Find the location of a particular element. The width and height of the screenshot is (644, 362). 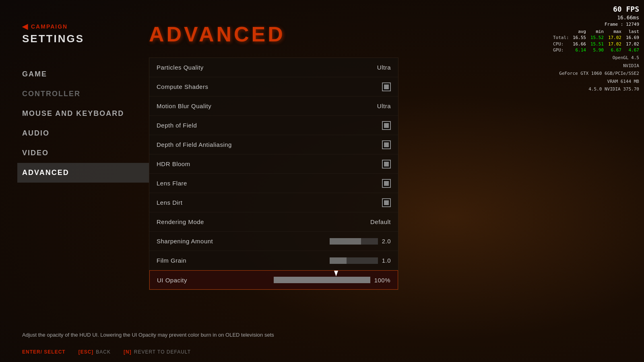

control-label-back: BACK is located at coordinates (103, 352).